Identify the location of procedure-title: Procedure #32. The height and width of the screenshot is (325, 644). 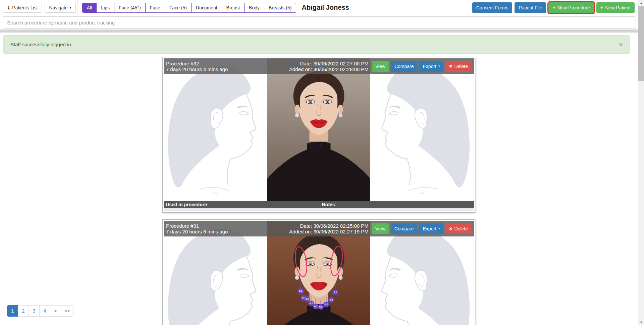
(197, 64).